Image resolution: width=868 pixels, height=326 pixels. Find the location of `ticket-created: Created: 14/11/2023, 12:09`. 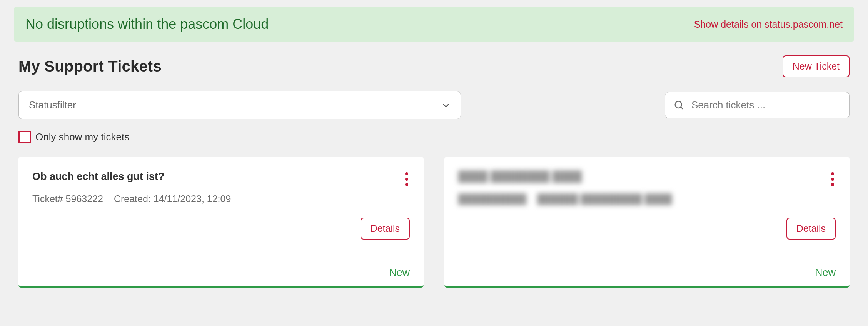

ticket-created: Created: 14/11/2023, 12:09 is located at coordinates (172, 199).